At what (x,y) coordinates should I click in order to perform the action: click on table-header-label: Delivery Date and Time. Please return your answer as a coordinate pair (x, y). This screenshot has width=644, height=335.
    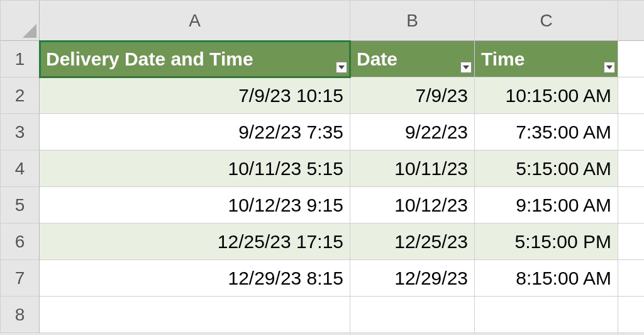
    Looking at the image, I should click on (150, 59).